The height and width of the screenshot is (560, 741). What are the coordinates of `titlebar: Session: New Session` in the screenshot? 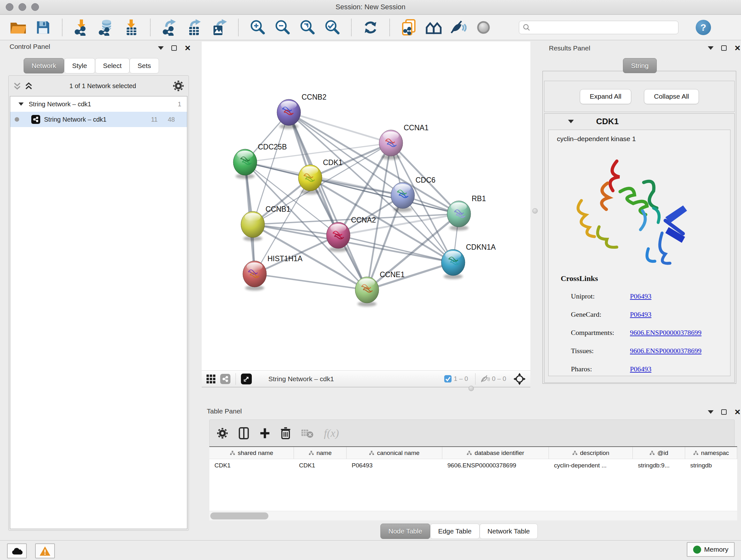 It's located at (370, 7).